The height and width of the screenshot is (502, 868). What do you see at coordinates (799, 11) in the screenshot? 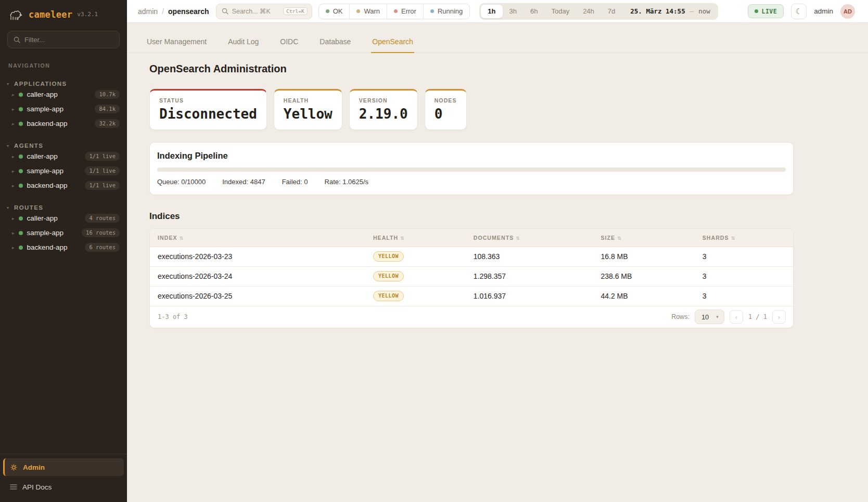
I see `dark-mode-toggle: ☾` at bounding box center [799, 11].